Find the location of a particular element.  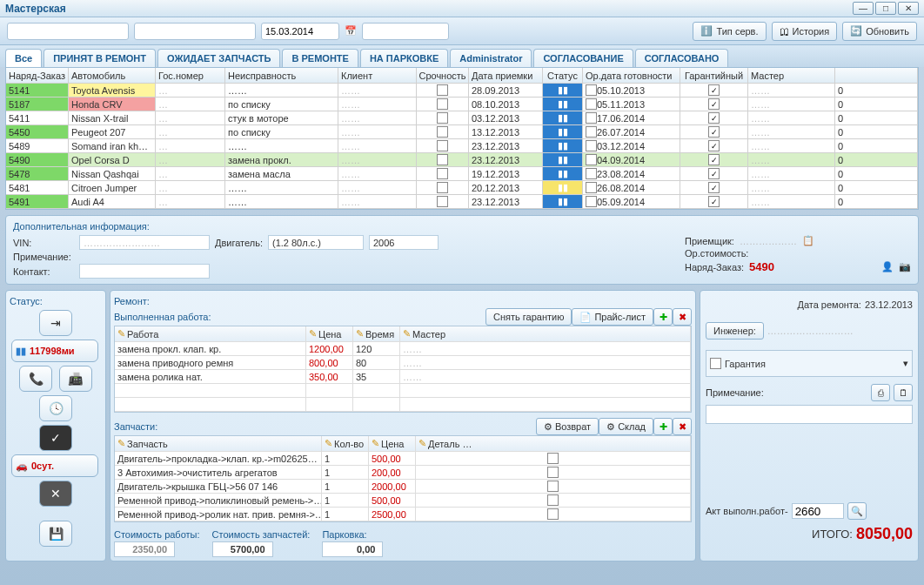

tab-2: ОЖИДАЕТ ЗАПЧАСТЬ is located at coordinates (219, 57).